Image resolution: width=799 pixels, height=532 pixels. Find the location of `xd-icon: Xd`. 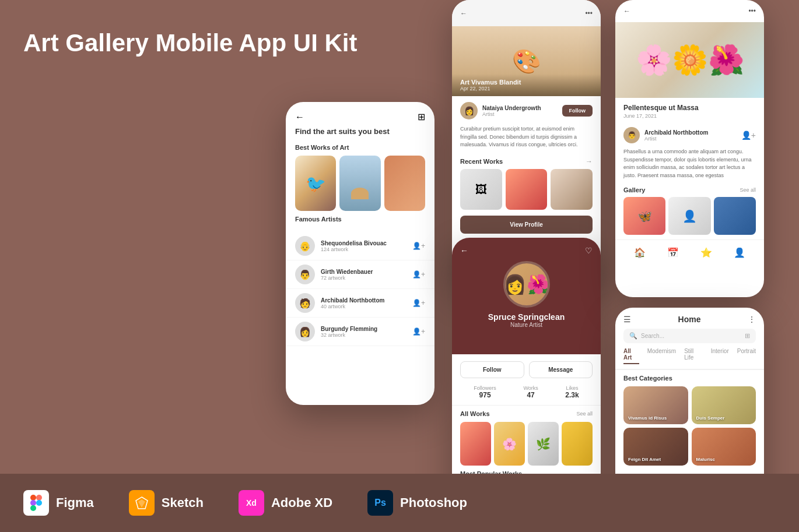

xd-icon: Xd is located at coordinates (251, 503).